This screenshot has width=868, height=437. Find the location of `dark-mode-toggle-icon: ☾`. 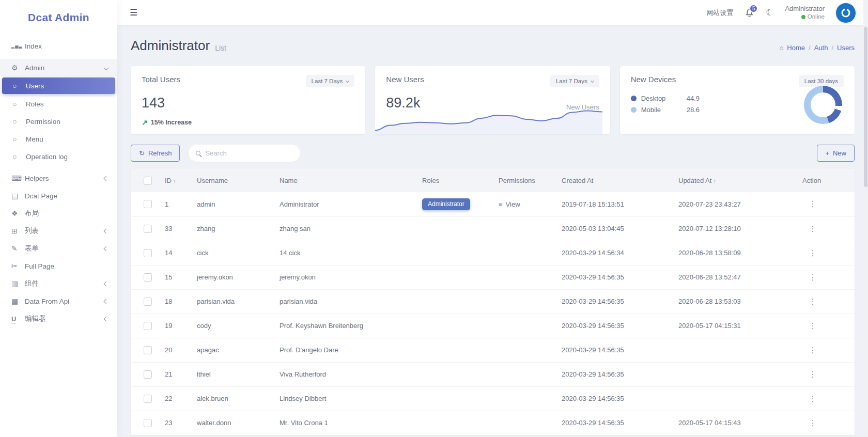

dark-mode-toggle-icon: ☾ is located at coordinates (770, 12).